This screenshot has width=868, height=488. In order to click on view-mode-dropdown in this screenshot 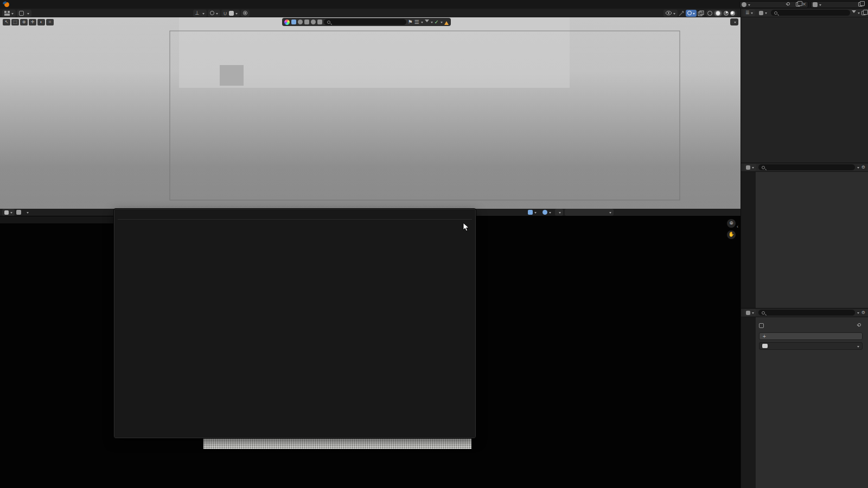, I will do `click(27, 213)`.